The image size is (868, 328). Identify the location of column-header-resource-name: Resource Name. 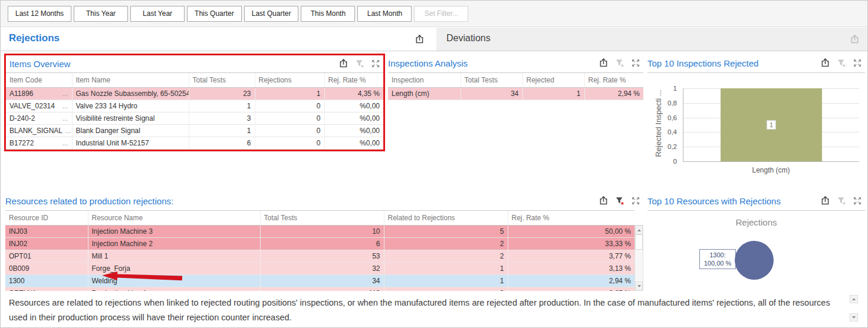
(174, 218).